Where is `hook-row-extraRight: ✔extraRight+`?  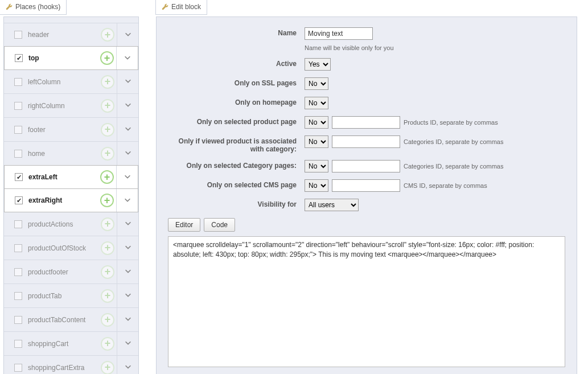 hook-row-extraRight: ✔extraRight+ is located at coordinates (71, 200).